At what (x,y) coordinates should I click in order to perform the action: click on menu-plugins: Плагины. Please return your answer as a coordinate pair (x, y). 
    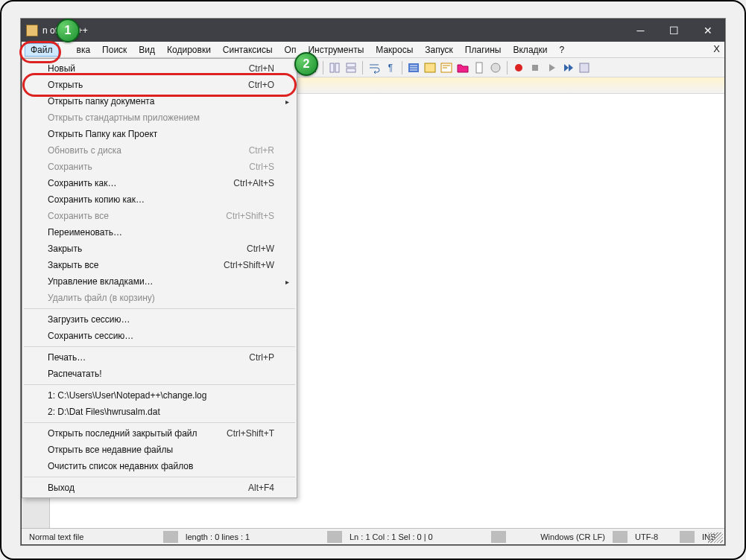
    Looking at the image, I should click on (483, 50).